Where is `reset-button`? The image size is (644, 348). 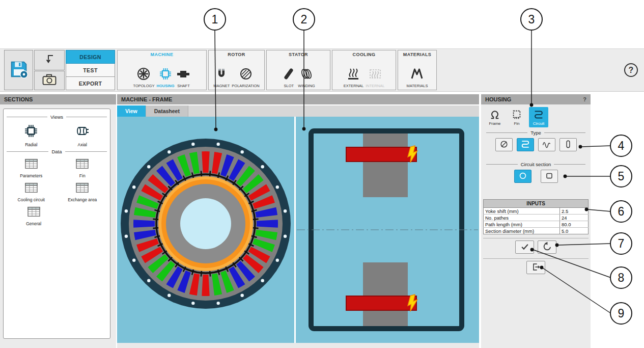
reset-button is located at coordinates (547, 247).